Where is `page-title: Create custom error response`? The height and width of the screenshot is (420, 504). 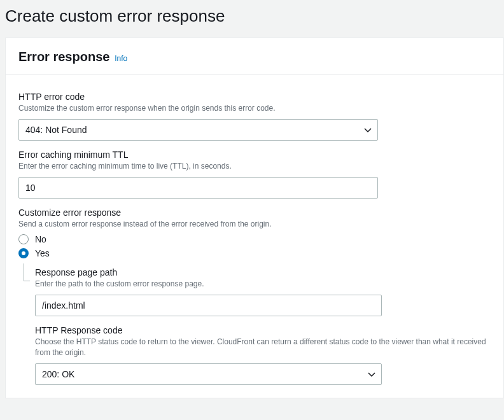
page-title: Create custom error response is located at coordinates (252, 17).